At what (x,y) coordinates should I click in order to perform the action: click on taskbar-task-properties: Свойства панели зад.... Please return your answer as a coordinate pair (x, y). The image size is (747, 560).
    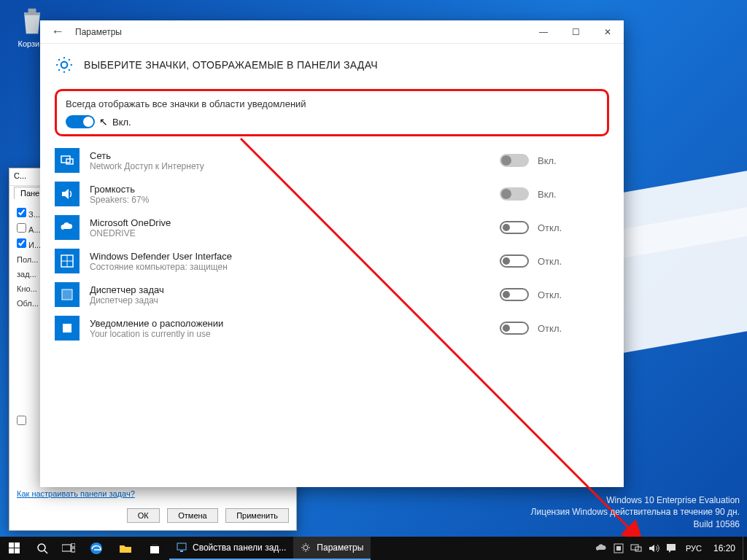
    Looking at the image, I should click on (231, 548).